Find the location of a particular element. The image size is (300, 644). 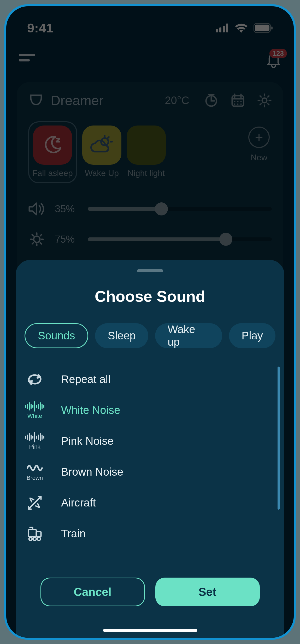

sound-label: Train is located at coordinates (73, 534).